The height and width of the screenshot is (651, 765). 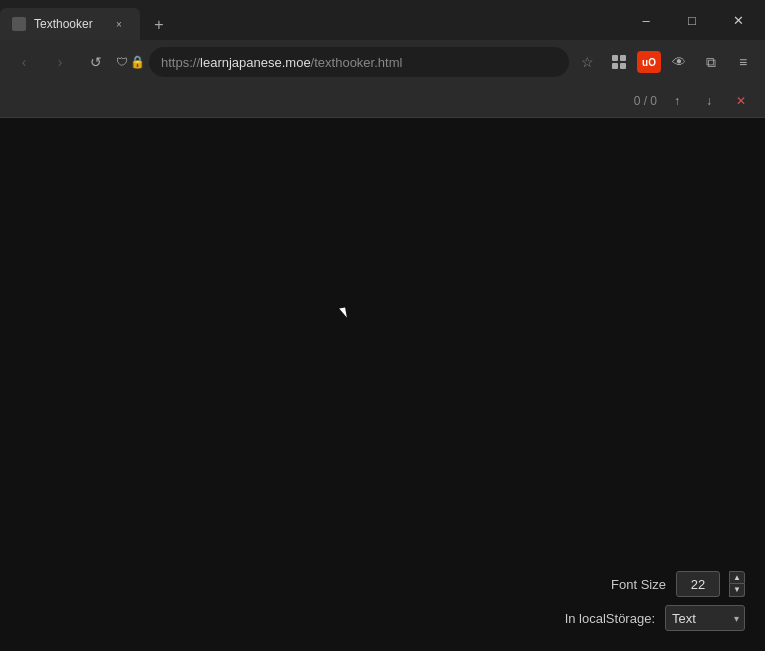 What do you see at coordinates (588, 62) in the screenshot?
I see `star-icon: ☆` at bounding box center [588, 62].